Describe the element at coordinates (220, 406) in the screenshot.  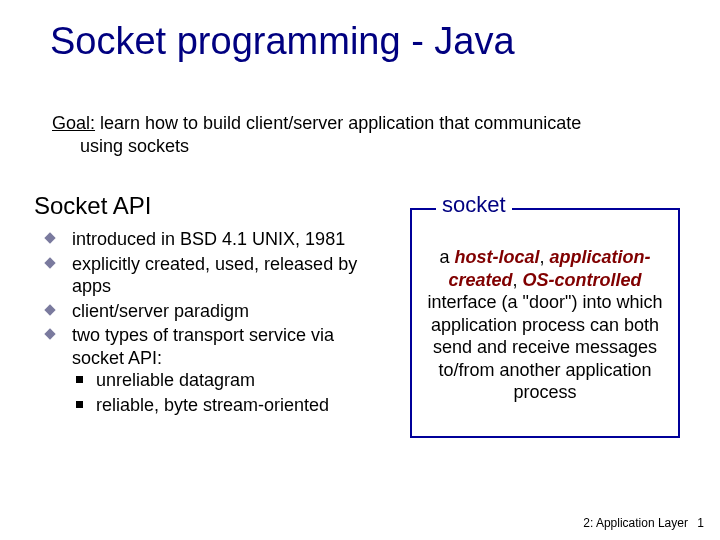
I see `sub-list-item: reliable, byte stream-oriented` at that location.